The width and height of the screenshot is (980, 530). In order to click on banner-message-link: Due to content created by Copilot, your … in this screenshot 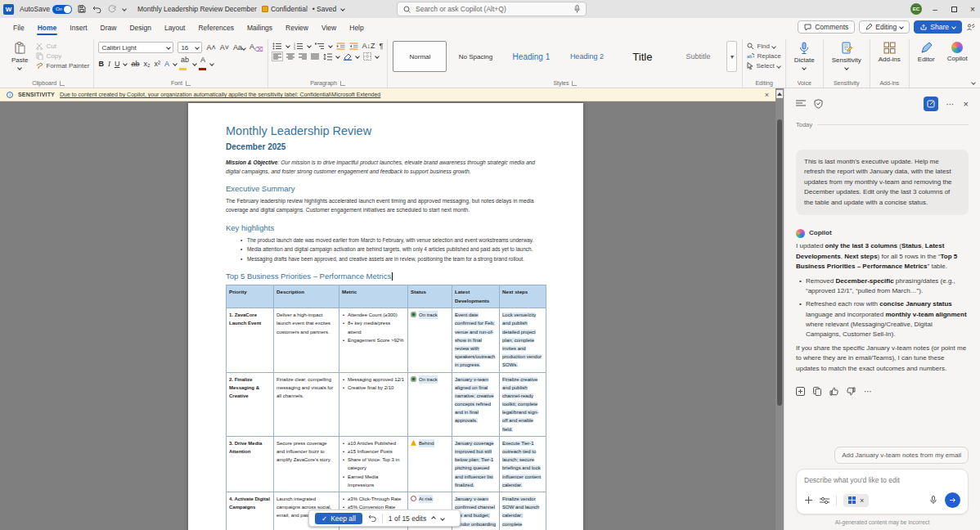, I will do `click(220, 95)`.